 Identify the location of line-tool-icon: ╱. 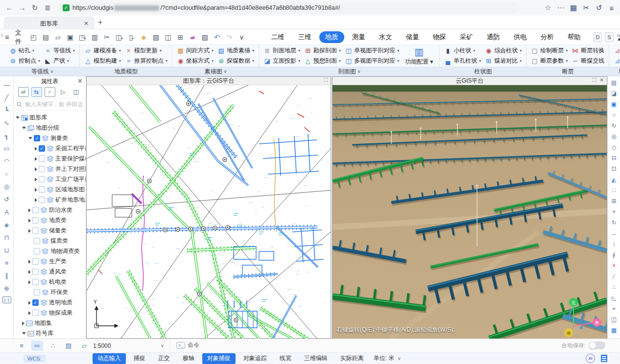
(7, 97).